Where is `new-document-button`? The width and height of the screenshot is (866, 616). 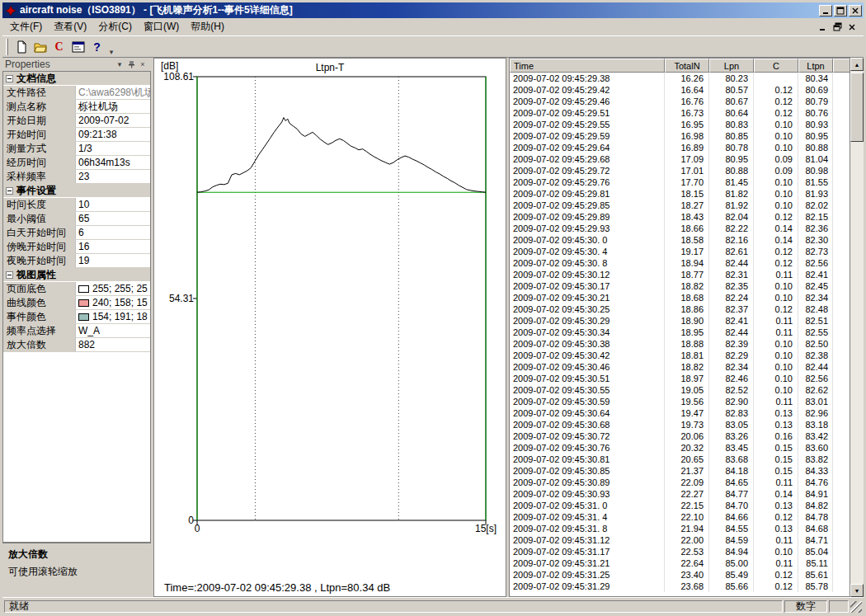
new-document-button is located at coordinates (21, 47).